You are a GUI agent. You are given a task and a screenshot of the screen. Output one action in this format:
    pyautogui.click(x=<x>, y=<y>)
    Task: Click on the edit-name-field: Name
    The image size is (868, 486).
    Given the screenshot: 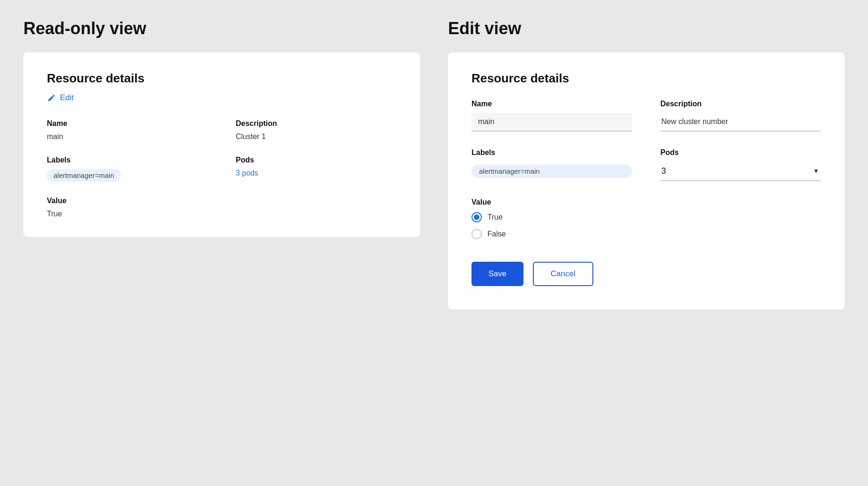 What is the action you would take?
    pyautogui.click(x=552, y=116)
    